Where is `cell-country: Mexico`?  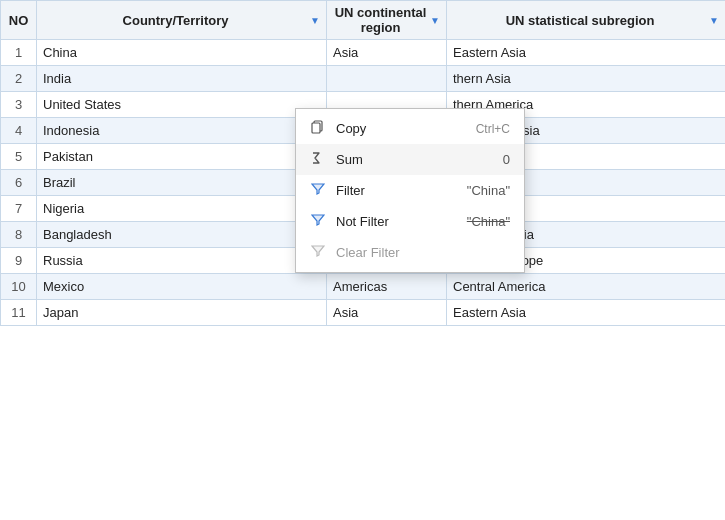 cell-country: Mexico is located at coordinates (182, 287).